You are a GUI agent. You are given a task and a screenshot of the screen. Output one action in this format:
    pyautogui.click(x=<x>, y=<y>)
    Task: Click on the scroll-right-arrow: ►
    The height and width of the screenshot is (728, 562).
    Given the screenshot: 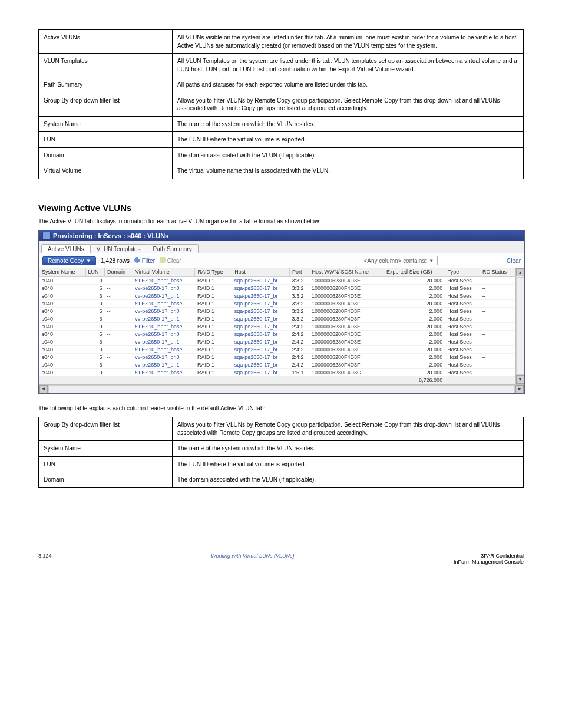 What is the action you would take?
    pyautogui.click(x=520, y=389)
    